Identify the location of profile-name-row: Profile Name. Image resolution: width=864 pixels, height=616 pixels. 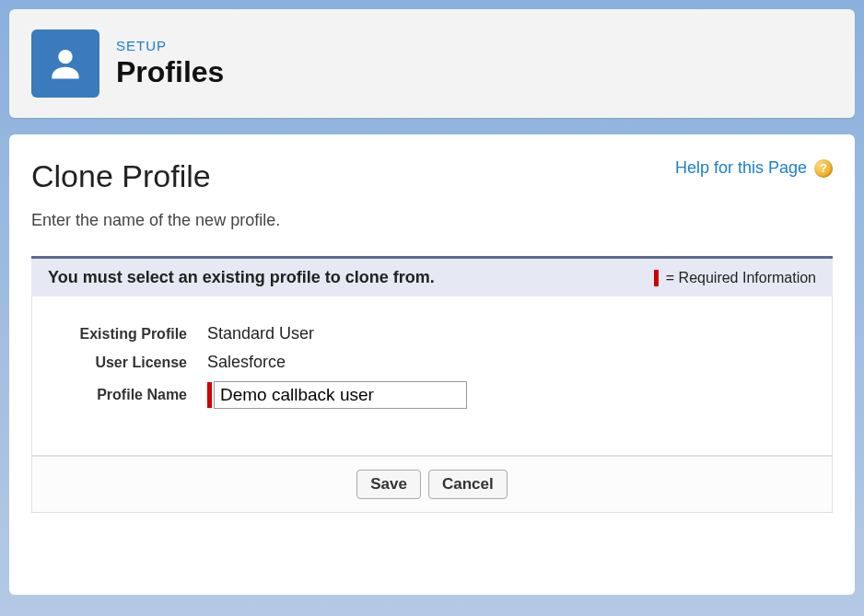
(432, 395).